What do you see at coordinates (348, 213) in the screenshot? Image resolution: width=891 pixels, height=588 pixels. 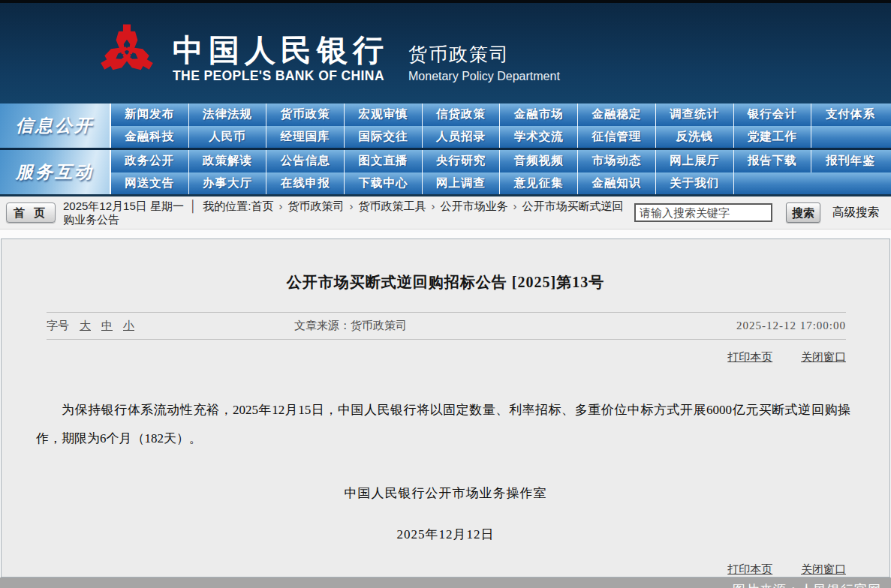 I see `breadcrumb: 2025年12月15日 星期一│我的位置:首页›货币政策司›货币政策工具›公开市…` at bounding box center [348, 213].